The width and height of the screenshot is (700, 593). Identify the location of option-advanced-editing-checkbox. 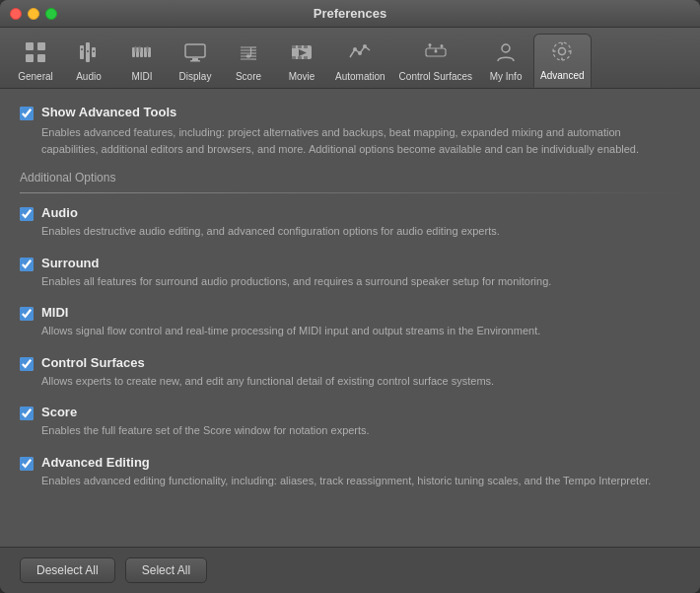
(27, 464).